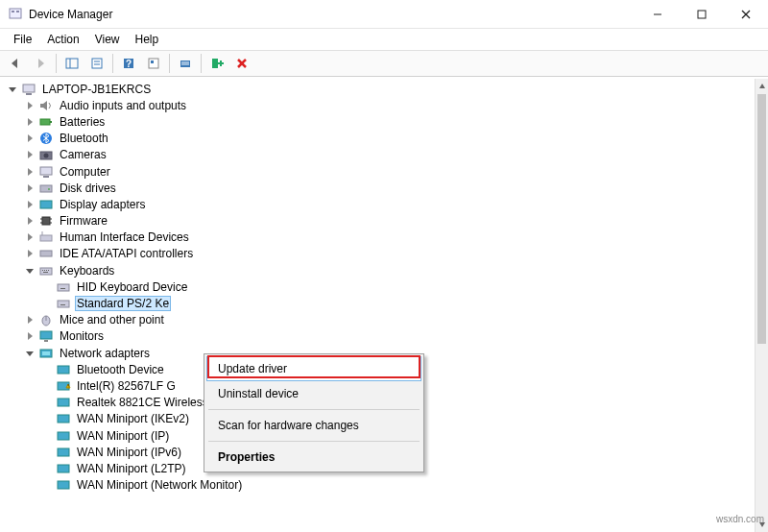 Image resolution: width=768 pixels, height=532 pixels. Describe the element at coordinates (379, 321) in the screenshot. I see `tree-item-mice: Mice and other point` at that location.